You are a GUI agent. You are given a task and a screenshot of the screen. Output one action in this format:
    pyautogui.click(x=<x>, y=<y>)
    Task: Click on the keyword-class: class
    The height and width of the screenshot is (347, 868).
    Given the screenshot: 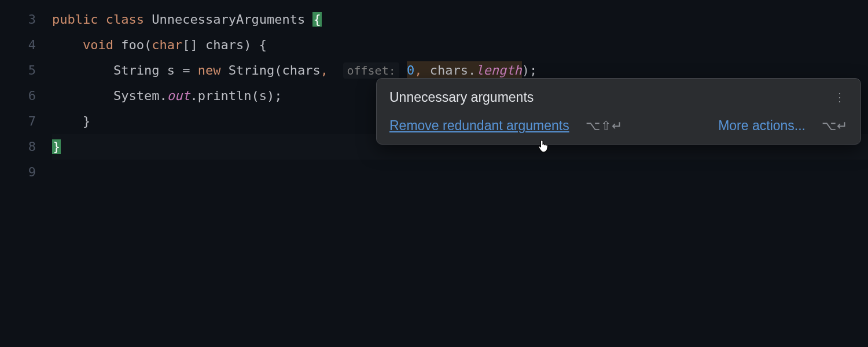 What is the action you would take?
    pyautogui.click(x=125, y=20)
    